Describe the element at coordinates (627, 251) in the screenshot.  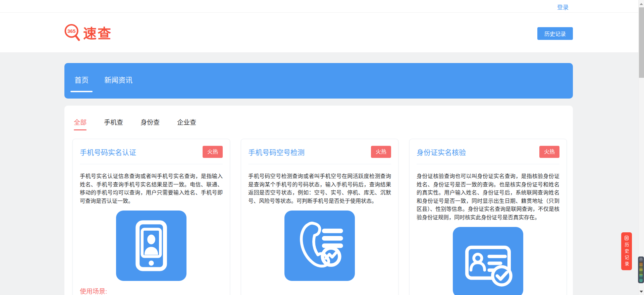
I see `floating-history-button: 历史记录` at that location.